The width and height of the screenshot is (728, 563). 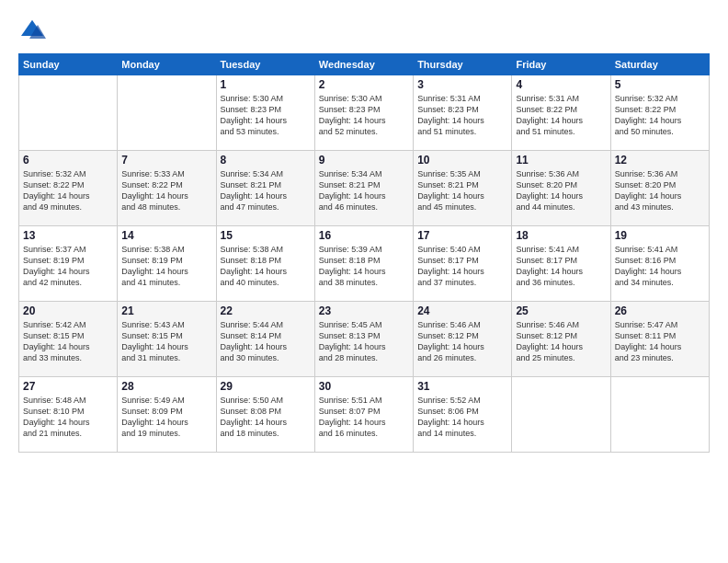 I want to click on calendar-cell: 18Sunrise: 5:41 AM Sunset: 8:17 PM Dayli…, so click(x=561, y=264).